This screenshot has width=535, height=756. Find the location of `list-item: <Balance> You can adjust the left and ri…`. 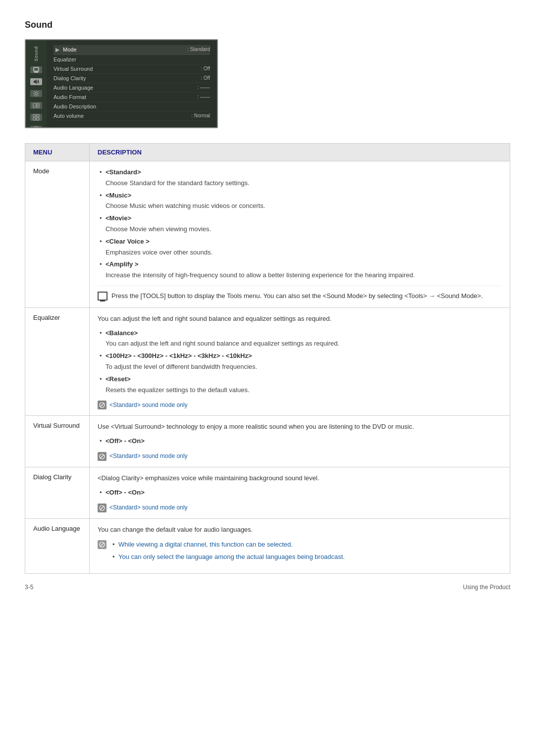

list-item: <Balance> You can adjust the left and ri… is located at coordinates (300, 339).